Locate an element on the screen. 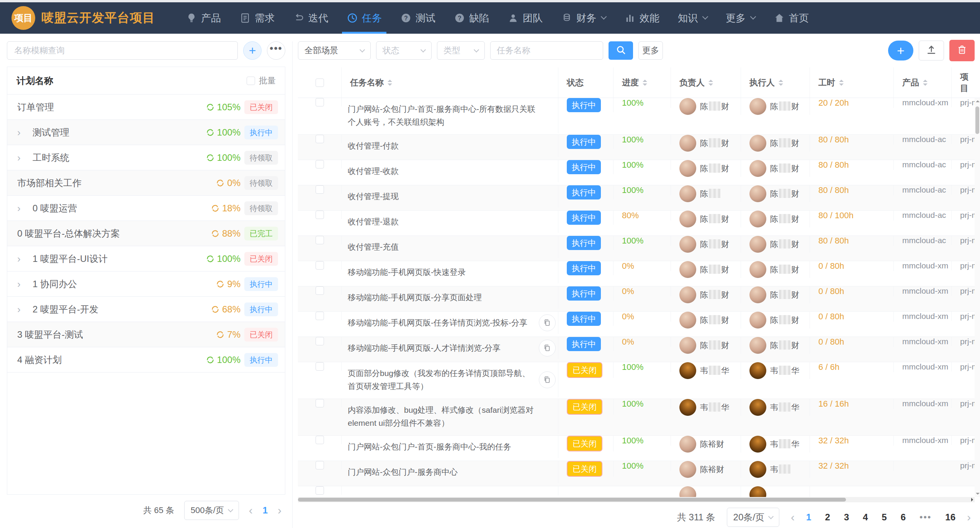 The image size is (980, 528). scene-select: 全部场景 is located at coordinates (334, 51).